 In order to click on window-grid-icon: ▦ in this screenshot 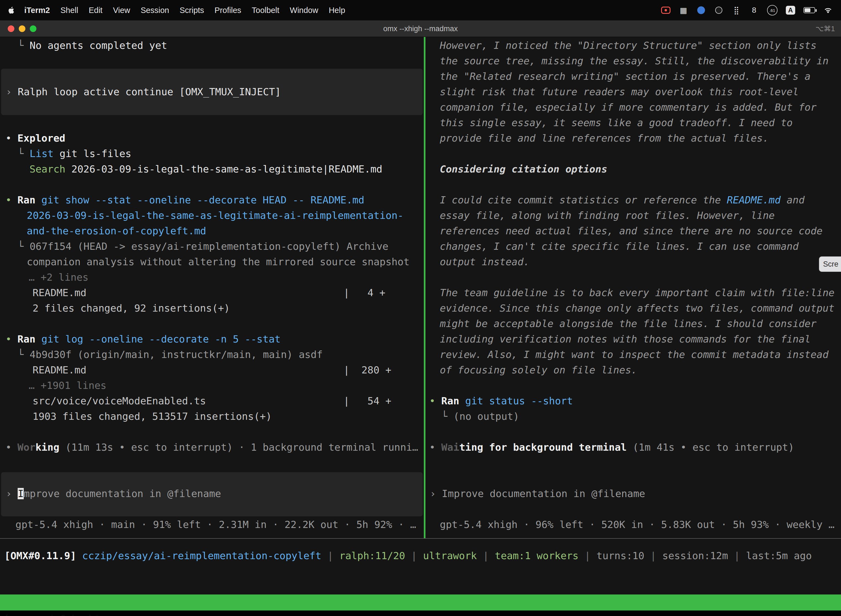, I will do `click(684, 10)`.